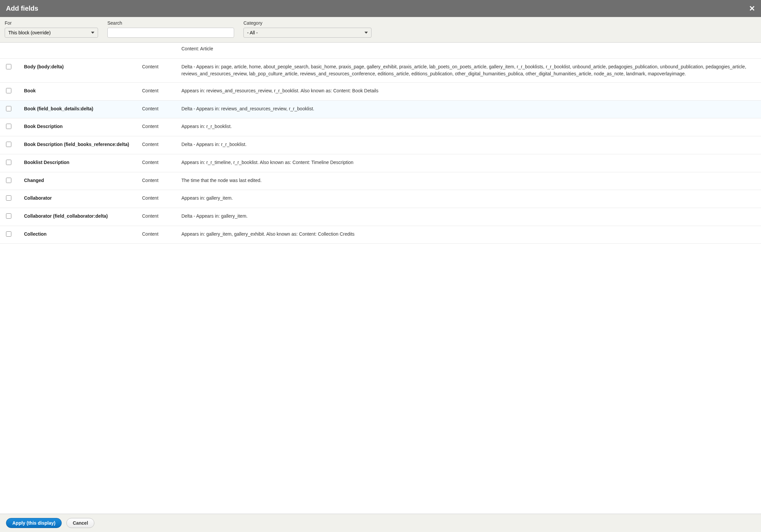 Image resolution: width=761 pixels, height=532 pixels. Describe the element at coordinates (381, 92) in the screenshot. I see `table-row: BookContentAppears in: reviews_and_resou…` at that location.